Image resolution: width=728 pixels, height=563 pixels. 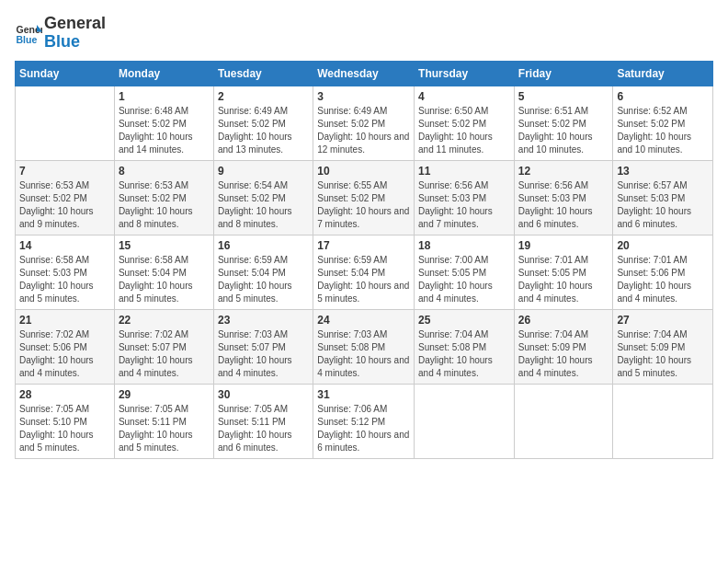 What do you see at coordinates (364, 97) in the screenshot?
I see `day-number: 3` at bounding box center [364, 97].